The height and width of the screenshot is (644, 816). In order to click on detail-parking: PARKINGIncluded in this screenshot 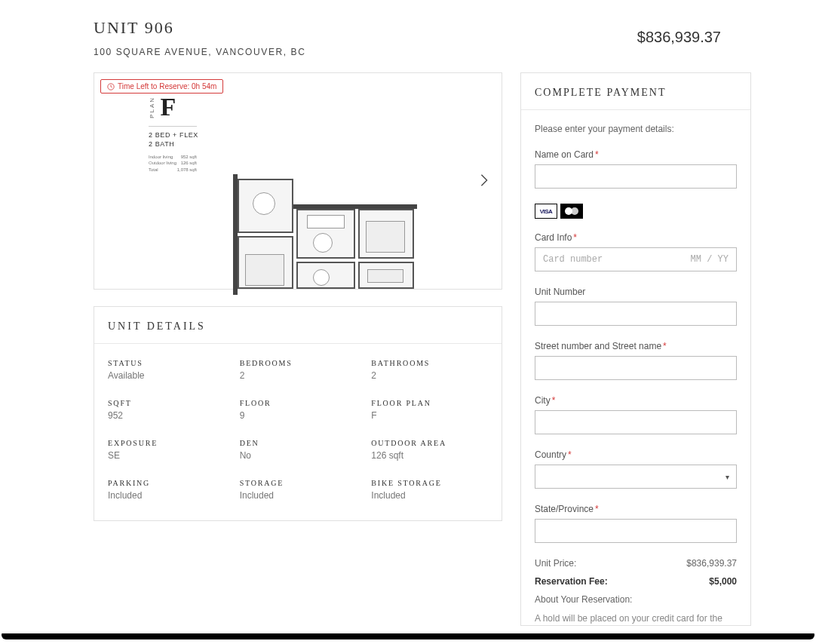, I will do `click(166, 490)`.